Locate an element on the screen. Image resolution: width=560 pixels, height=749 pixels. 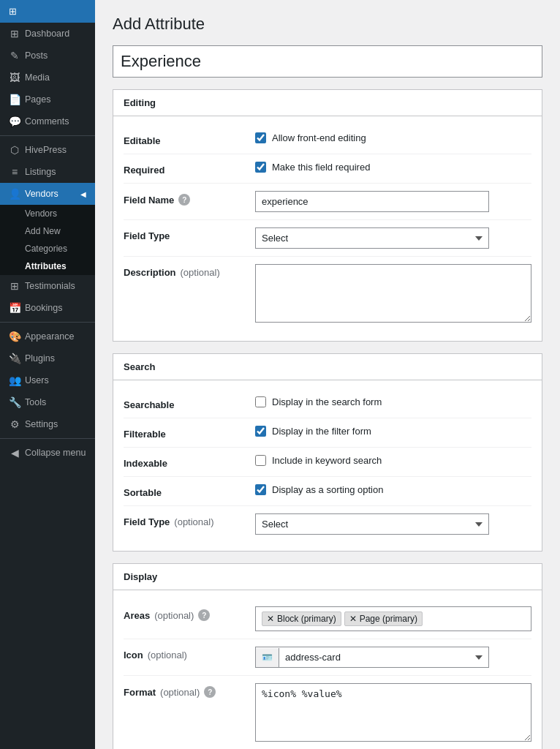
format-help-icon: ? is located at coordinates (210, 692).